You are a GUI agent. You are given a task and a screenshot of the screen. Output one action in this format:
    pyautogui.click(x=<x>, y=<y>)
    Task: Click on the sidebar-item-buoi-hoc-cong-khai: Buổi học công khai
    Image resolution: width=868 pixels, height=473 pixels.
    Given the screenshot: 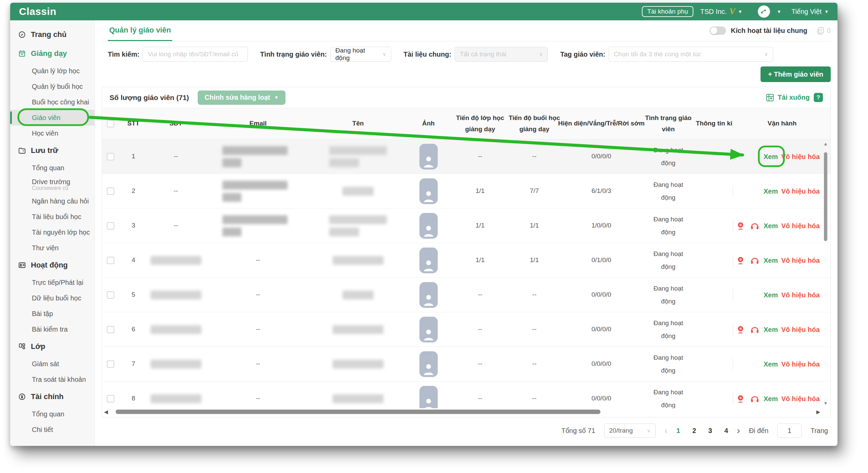 What is the action you would take?
    pyautogui.click(x=52, y=102)
    